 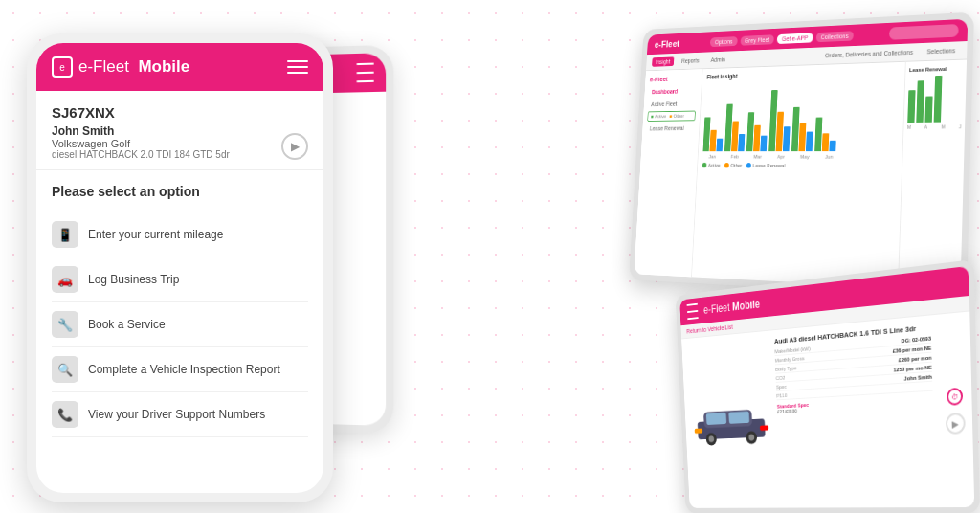 What do you see at coordinates (803, 130) in the screenshot?
I see `bar-group-may` at bounding box center [803, 130].